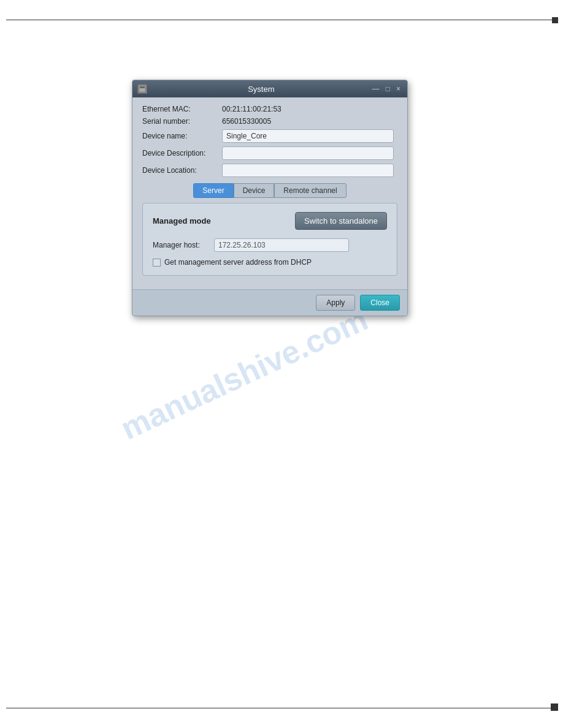 This screenshot has height=728, width=563. Describe the element at coordinates (270, 89) in the screenshot. I see `titlebar: System — □ ×` at that location.